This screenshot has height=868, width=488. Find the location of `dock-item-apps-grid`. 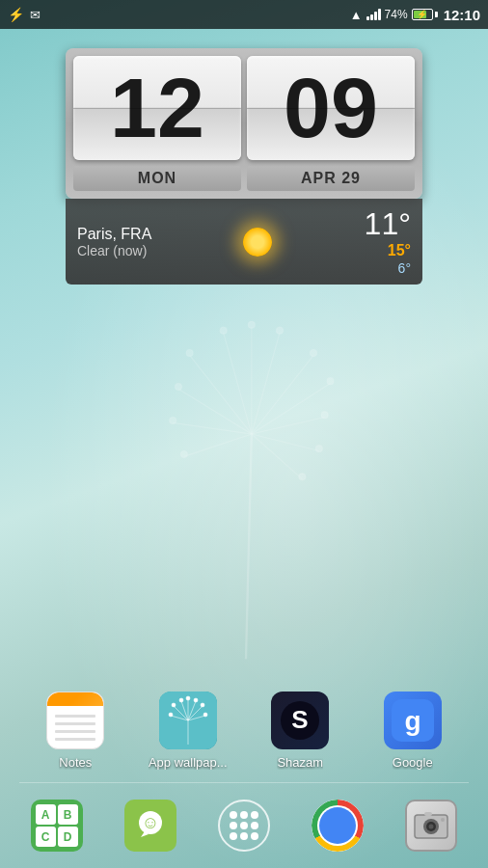

dock-item-apps-grid is located at coordinates (244, 826).